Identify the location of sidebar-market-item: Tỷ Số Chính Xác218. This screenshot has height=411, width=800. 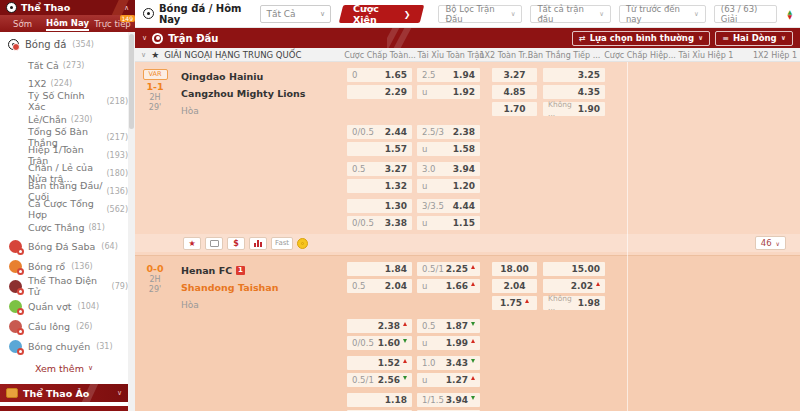
(64, 101).